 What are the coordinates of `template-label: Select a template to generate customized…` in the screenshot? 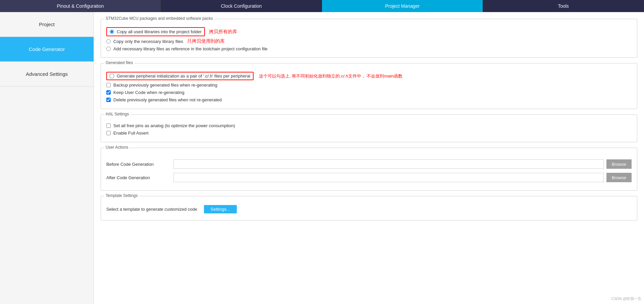 It's located at (152, 209).